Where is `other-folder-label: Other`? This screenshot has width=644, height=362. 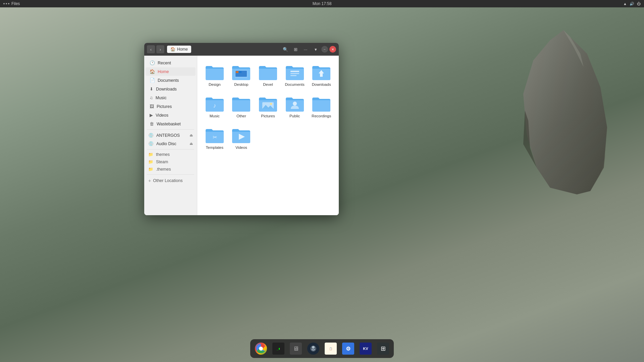 other-folder-label: Other is located at coordinates (241, 116).